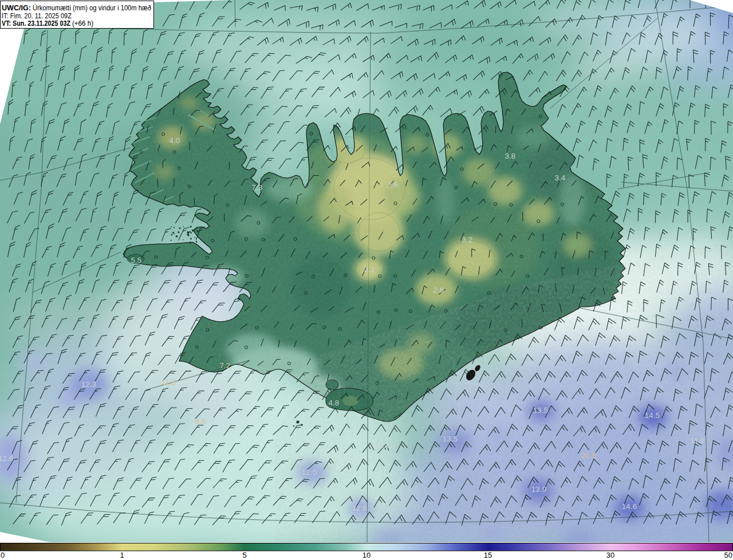 The image size is (733, 560). Describe the element at coordinates (334, 403) in the screenshot. I see `svg-text: 4.8` at that location.